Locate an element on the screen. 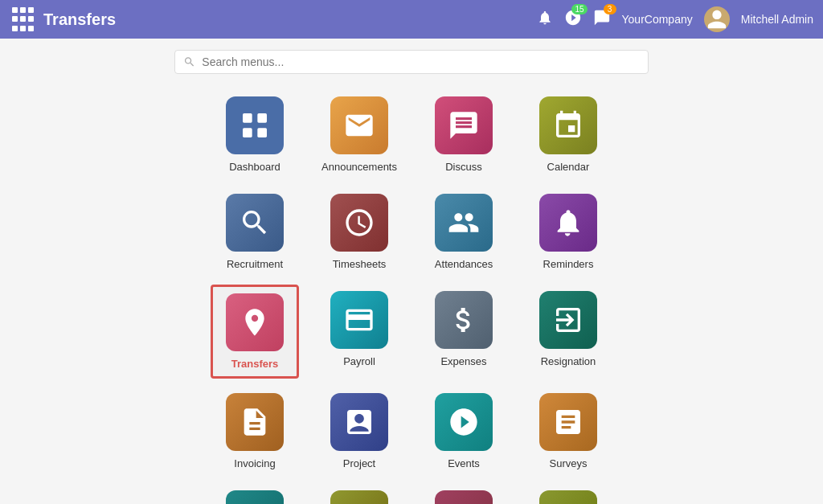 The height and width of the screenshot is (504, 823). calendar-icon is located at coordinates (568, 125).